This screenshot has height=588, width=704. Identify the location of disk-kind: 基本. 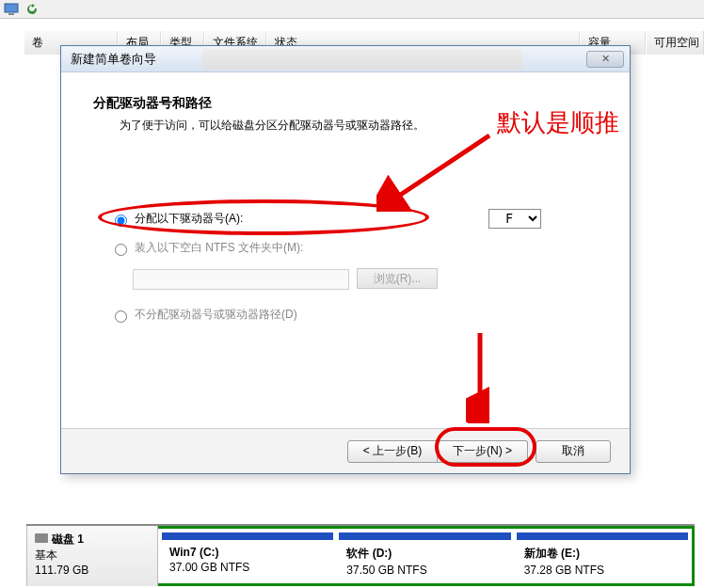
(92, 555).